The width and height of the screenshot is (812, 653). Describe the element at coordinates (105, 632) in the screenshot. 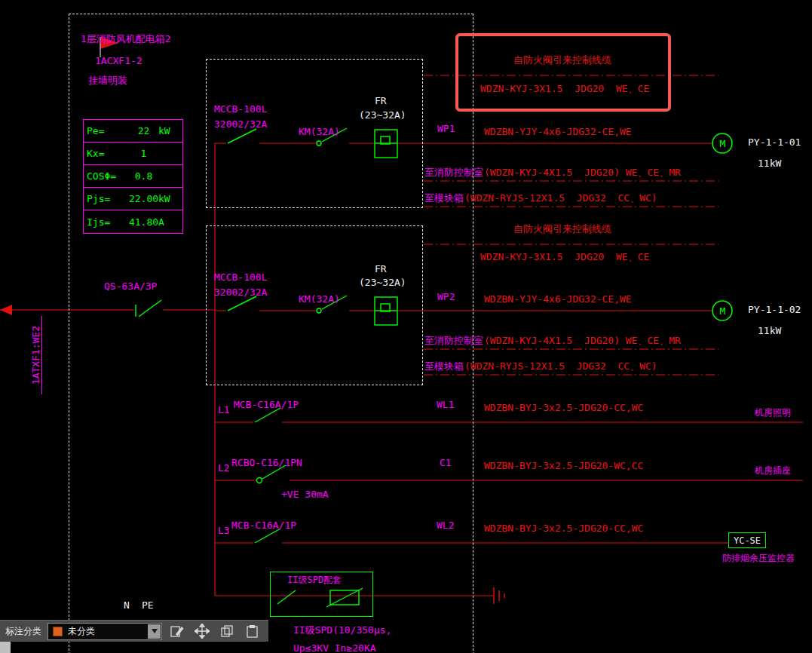

I see `category-dropdown: 未分类` at that location.